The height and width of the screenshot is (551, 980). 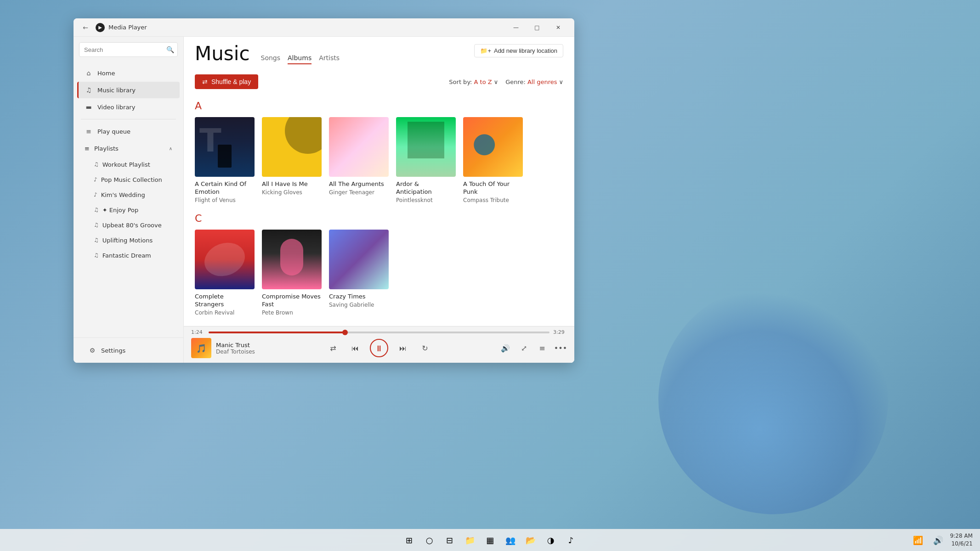 What do you see at coordinates (127, 255) in the screenshot?
I see `sidebar-label-fantastic: Fantastic Dream` at bounding box center [127, 255].